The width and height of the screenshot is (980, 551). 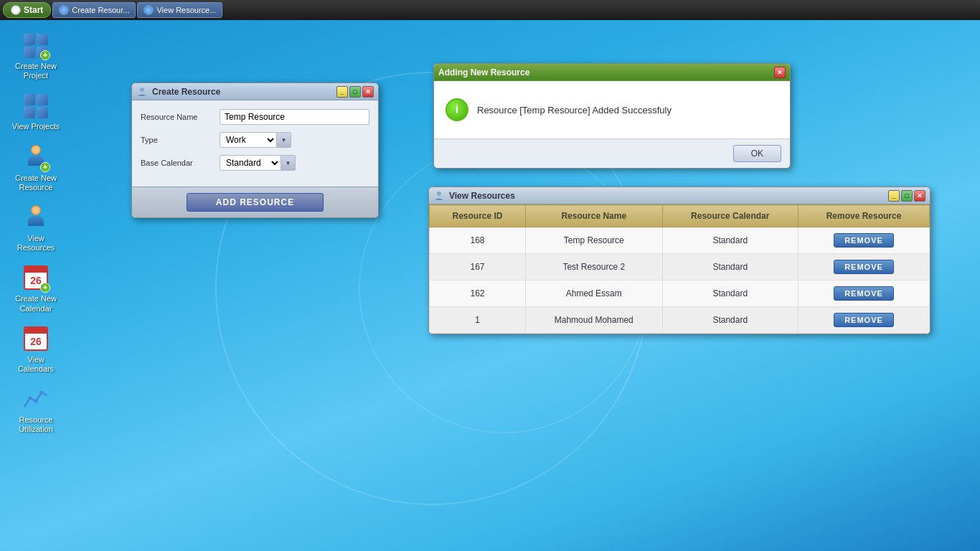 What do you see at coordinates (368, 92) in the screenshot?
I see `create-resource-close-btn: ✕` at bounding box center [368, 92].